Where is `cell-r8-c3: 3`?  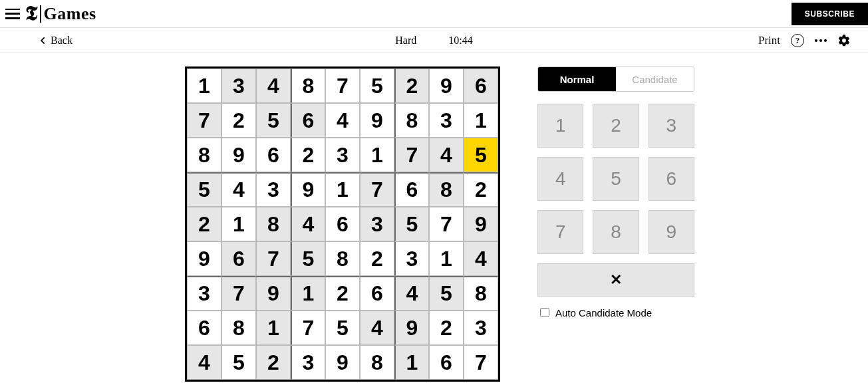 cell-r8-c3: 3 is located at coordinates (308, 362).